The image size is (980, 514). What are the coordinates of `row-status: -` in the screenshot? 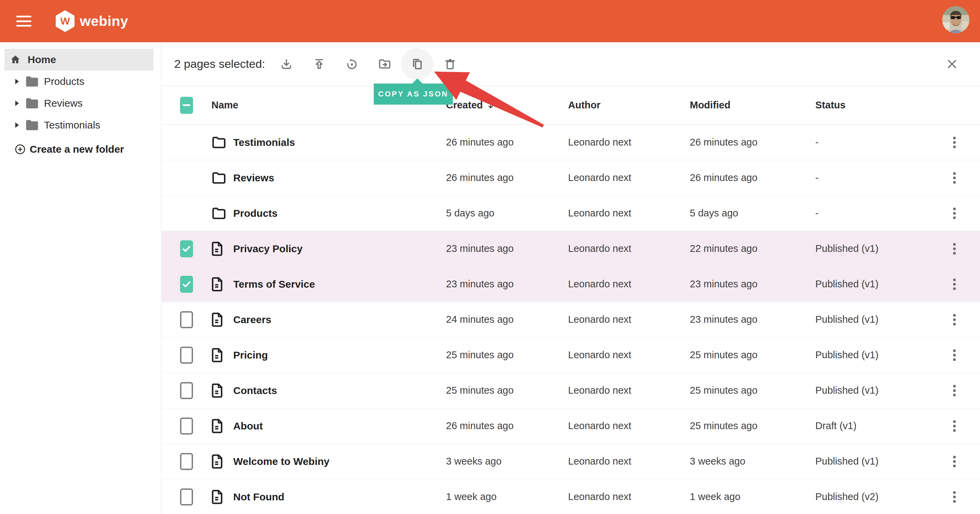 It's located at (878, 142).